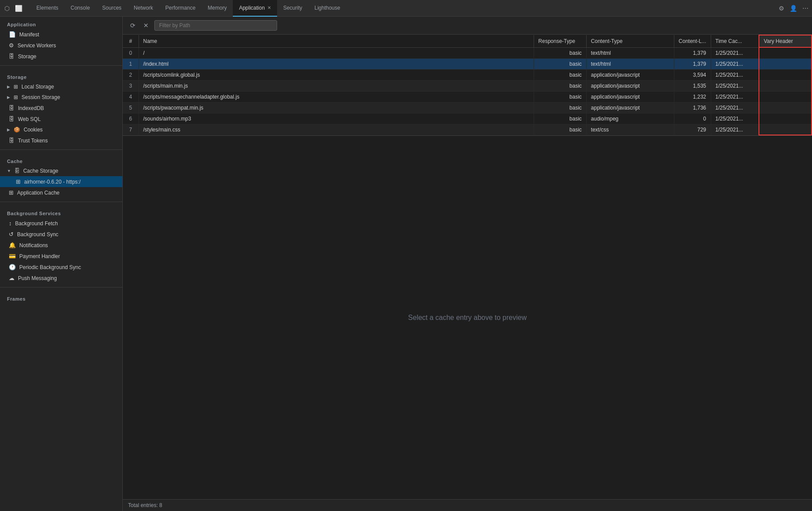 Image resolution: width=812 pixels, height=511 pixels. What do you see at coordinates (133, 25) in the screenshot?
I see `refresh-button: ⟳` at bounding box center [133, 25].